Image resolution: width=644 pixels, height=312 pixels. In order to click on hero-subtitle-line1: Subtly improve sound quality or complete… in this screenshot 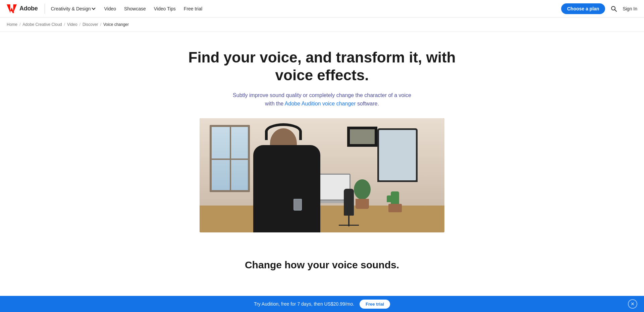, I will do `click(322, 95)`.